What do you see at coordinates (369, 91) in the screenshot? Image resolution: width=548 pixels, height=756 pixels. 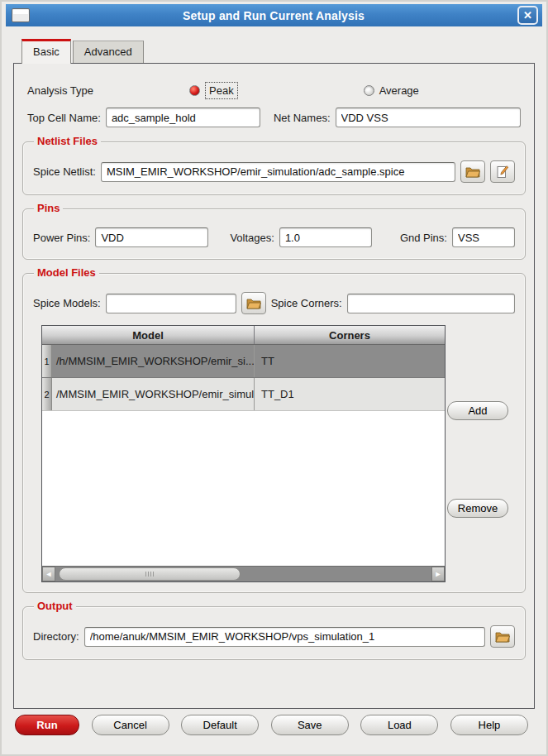 I see `radio-unselected-icon` at bounding box center [369, 91].